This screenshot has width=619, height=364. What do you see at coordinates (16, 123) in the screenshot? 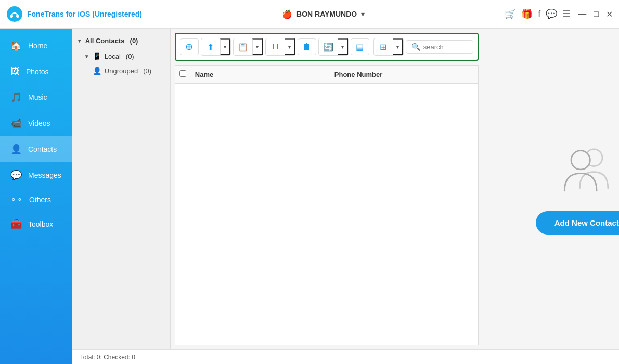
I see `videos-icon: 📹` at bounding box center [16, 123].